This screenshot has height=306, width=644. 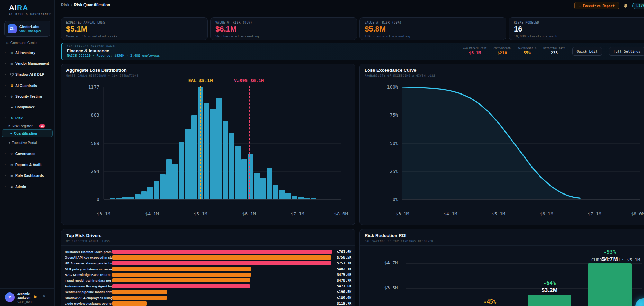 What do you see at coordinates (208, 298) in the screenshot?
I see `risk-driver-row: Shadow AI: 4 employees using un...$189.9…` at bounding box center [208, 298].